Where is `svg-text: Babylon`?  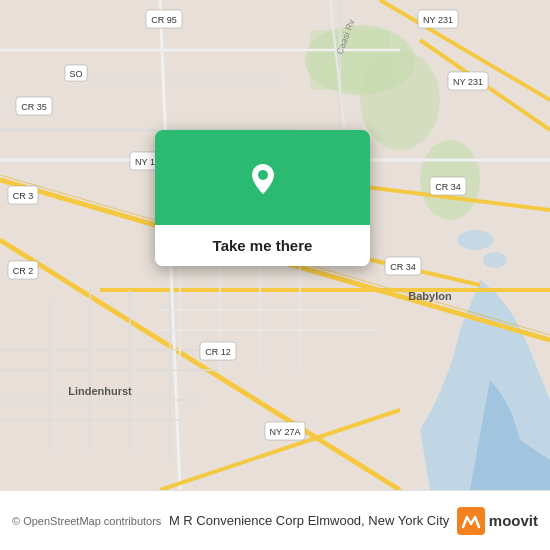 svg-text: Babylon is located at coordinates (430, 296).